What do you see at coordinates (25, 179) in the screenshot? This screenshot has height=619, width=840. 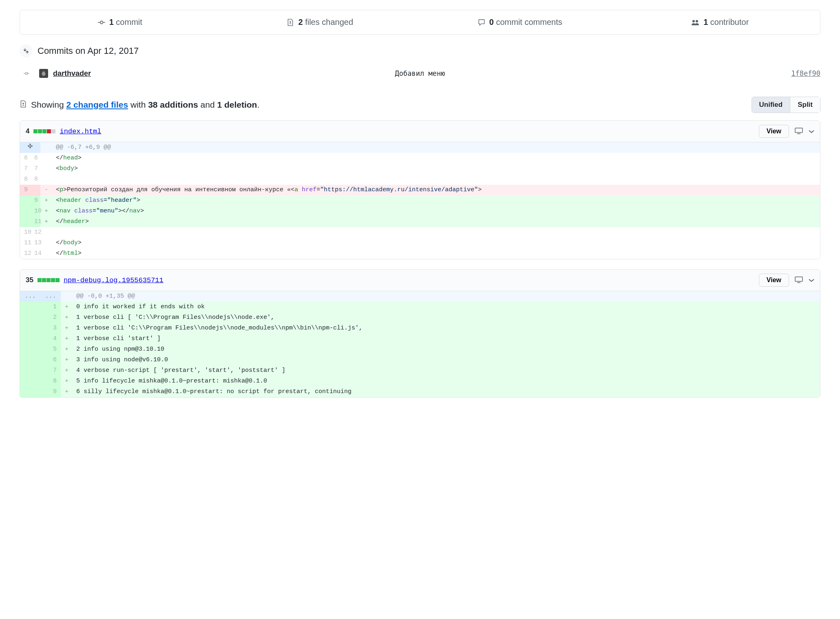 I see `line-number-old: 8` at bounding box center [25, 179].